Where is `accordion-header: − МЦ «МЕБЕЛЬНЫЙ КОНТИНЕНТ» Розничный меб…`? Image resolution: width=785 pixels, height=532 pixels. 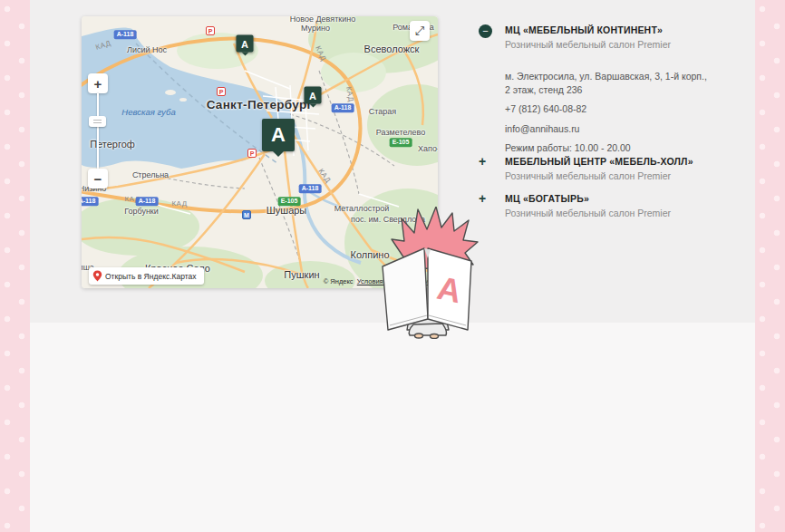
accordion-header: − МЦ «МЕБЕЛЬНЫЙ КОНТИНЕНТ» Розничный меб… is located at coordinates (596, 37).